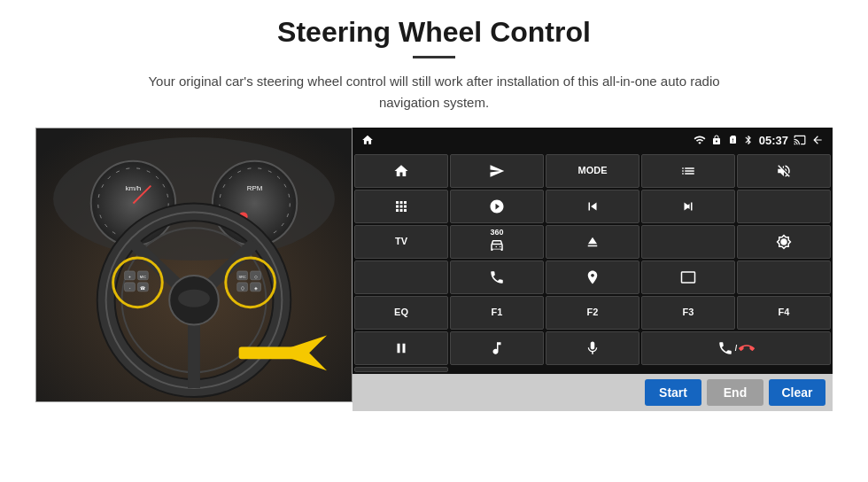  Describe the element at coordinates (784, 313) in the screenshot. I see `btn-f5: F4` at that location.